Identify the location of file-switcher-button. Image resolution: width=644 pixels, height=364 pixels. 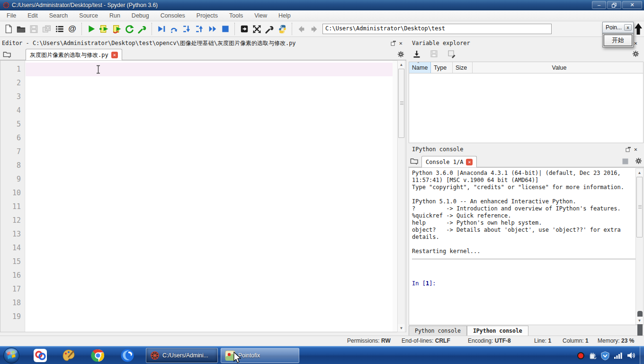
(60, 29).